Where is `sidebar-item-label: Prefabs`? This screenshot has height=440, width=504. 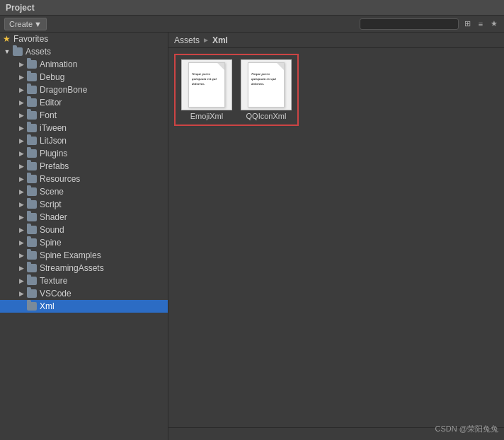 sidebar-item-label: Prefabs is located at coordinates (54, 166).